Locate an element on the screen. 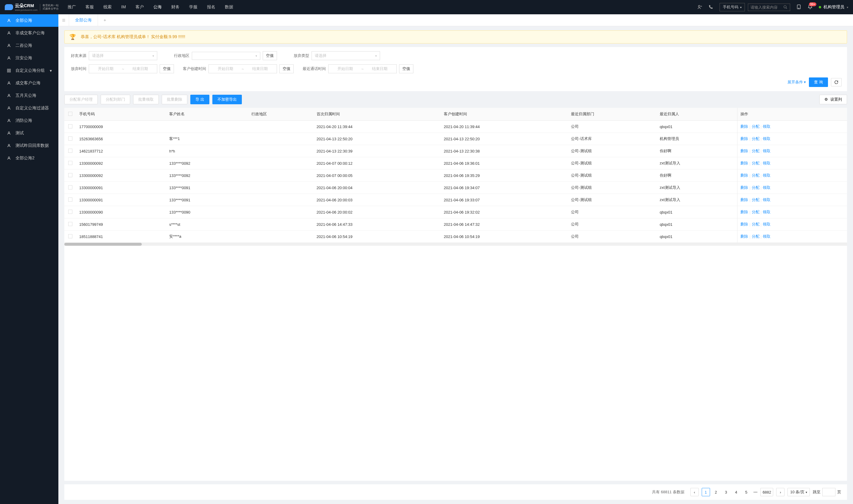 This screenshot has height=504, width=853. sidebar-item: 全部公海2 is located at coordinates (29, 158).